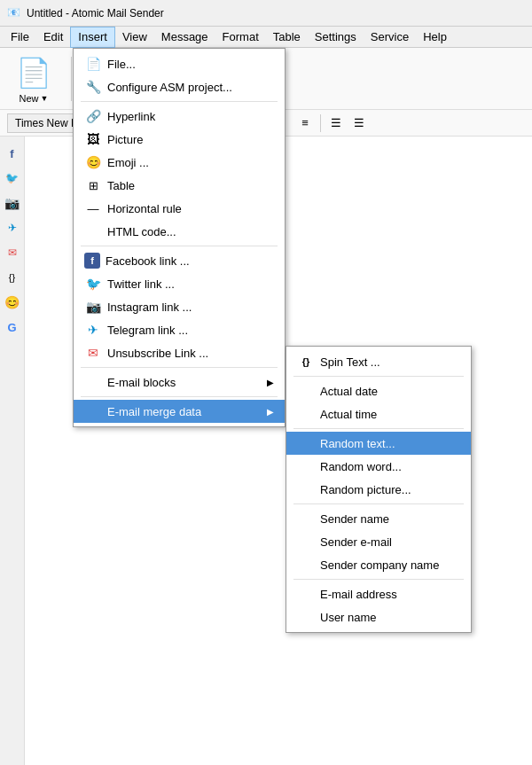 The image size is (532, 765). What do you see at coordinates (179, 162) in the screenshot?
I see `insert-emoji: 😊 Emoji ...` at bounding box center [179, 162].